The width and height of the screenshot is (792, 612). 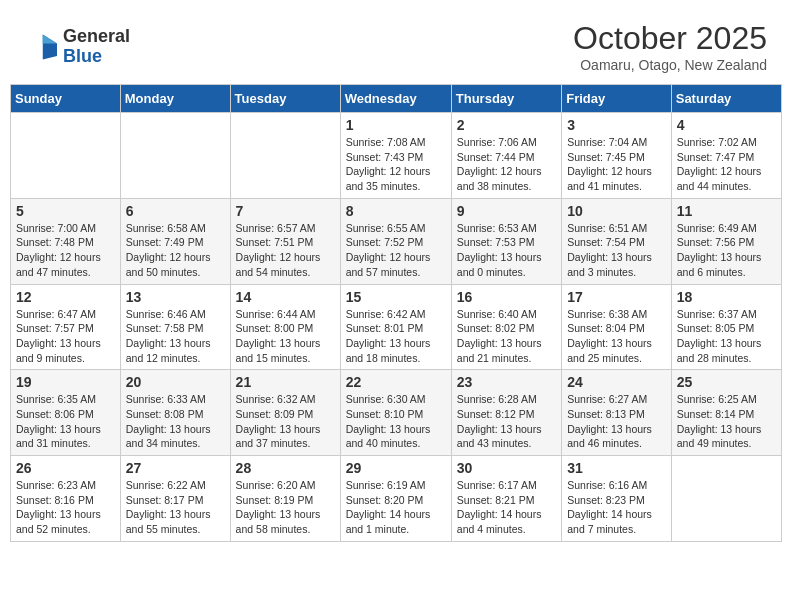 I want to click on week-row-5: 26Sunrise: 6:23 AM Sunset: 8:16 PM Dayli…, so click(x=396, y=499).